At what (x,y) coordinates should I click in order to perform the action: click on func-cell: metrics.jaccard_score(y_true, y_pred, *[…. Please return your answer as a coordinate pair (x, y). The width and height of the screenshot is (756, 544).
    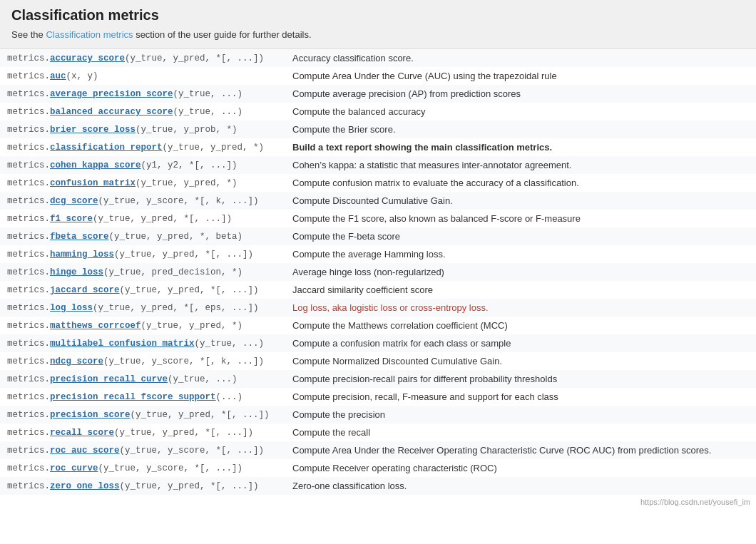
    Looking at the image, I should click on (143, 289).